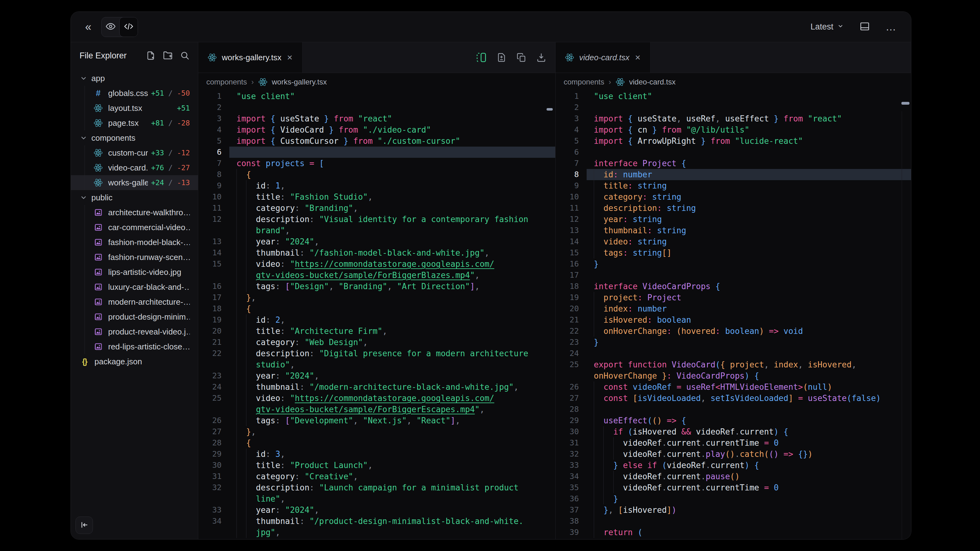 The height and width of the screenshot is (551, 980). Describe the element at coordinates (377, 487) in the screenshot. I see `code-line: 32 description: "Launch campaign for a m…` at that location.